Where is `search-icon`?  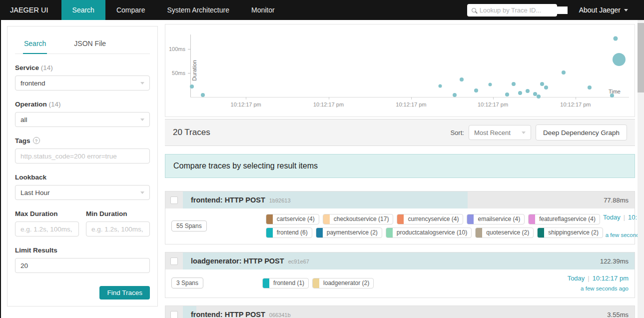
search-icon is located at coordinates (474, 10).